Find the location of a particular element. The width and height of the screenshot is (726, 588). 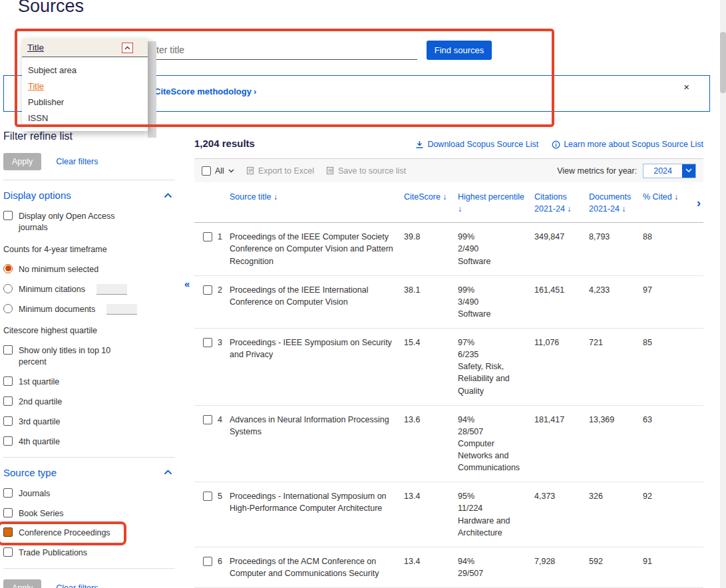

column-highest-percentile: Highest percentile ↓ is located at coordinates (496, 203).